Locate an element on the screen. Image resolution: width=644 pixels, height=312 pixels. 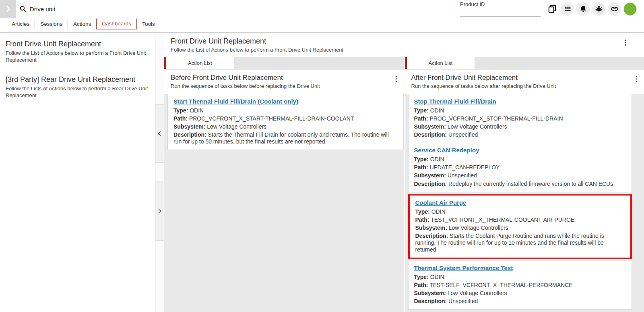
product-id-label: Product ID is located at coordinates (500, 4).